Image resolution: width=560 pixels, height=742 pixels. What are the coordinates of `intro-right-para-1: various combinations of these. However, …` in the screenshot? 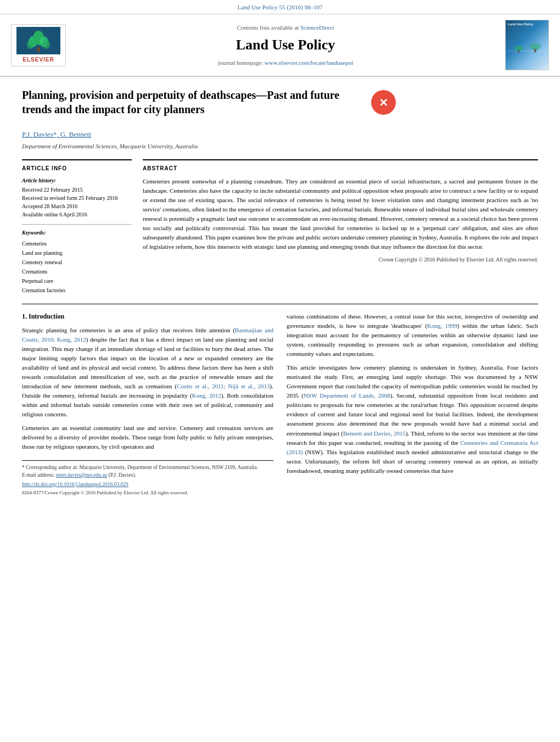 It's located at (412, 335).